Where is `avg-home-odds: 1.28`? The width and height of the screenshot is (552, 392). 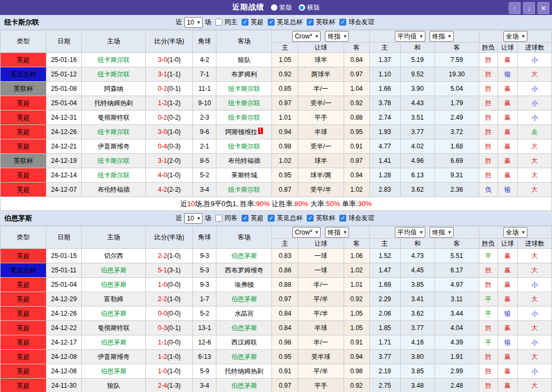
avg-home-odds: 1.28 is located at coordinates (385, 175).